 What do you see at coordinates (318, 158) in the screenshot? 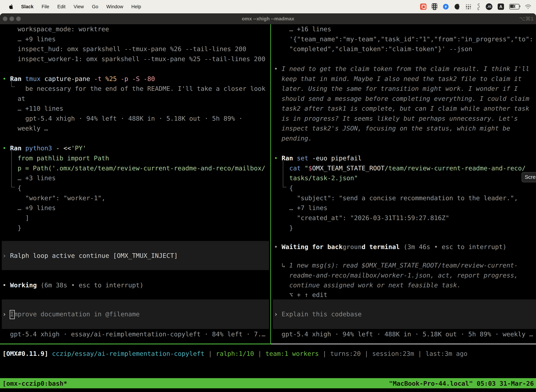
I see `terminal-line: • Ran set -euo pipefail` at bounding box center [318, 158].